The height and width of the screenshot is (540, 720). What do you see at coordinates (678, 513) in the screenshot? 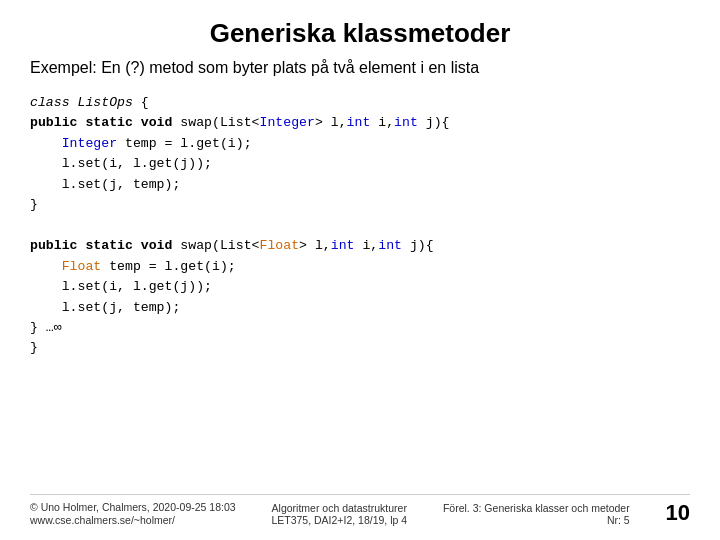
I see `page-number: 10` at bounding box center [678, 513].